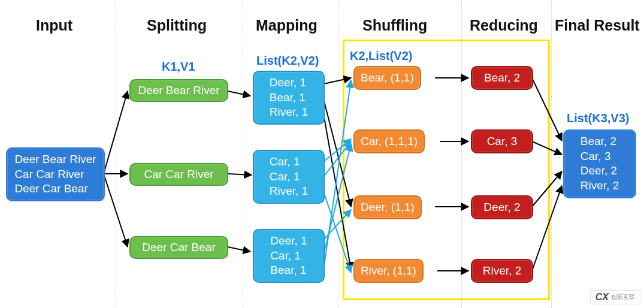 This screenshot has height=308, width=644. What do you see at coordinates (389, 141) in the screenshot?
I see `shuffle-1: Car, (1,1,1)` at bounding box center [389, 141].